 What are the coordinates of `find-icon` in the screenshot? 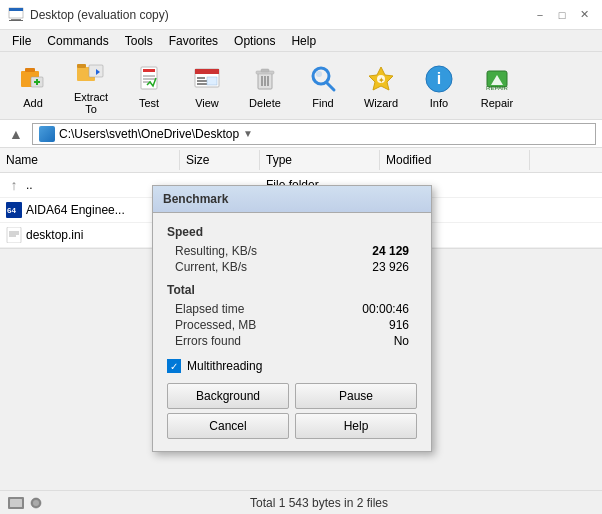 It's located at (323, 79).